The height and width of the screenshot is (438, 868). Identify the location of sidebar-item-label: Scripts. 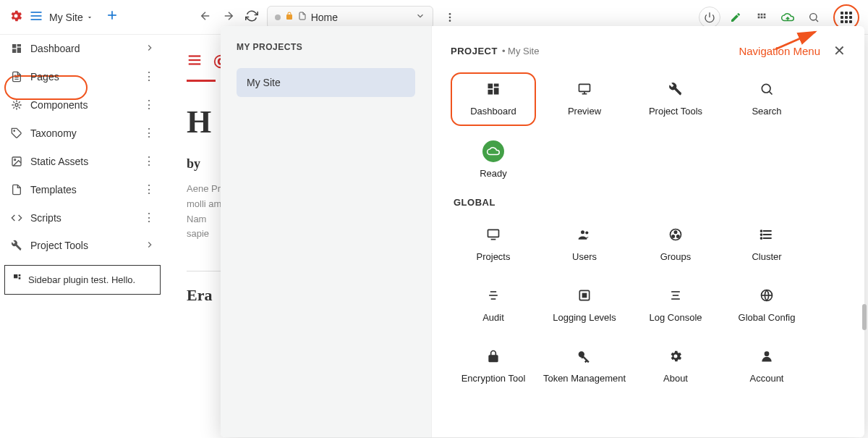
(46, 218).